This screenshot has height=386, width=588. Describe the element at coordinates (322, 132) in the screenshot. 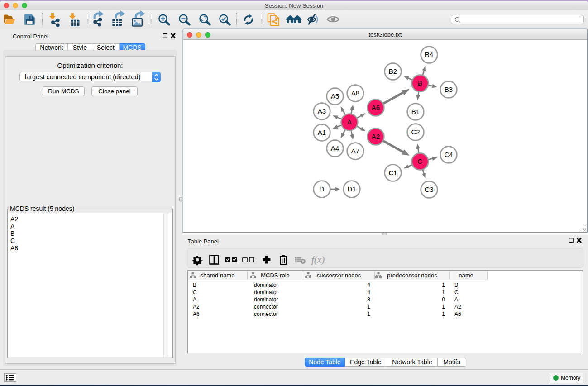

I see `svg-text: A1` at that location.